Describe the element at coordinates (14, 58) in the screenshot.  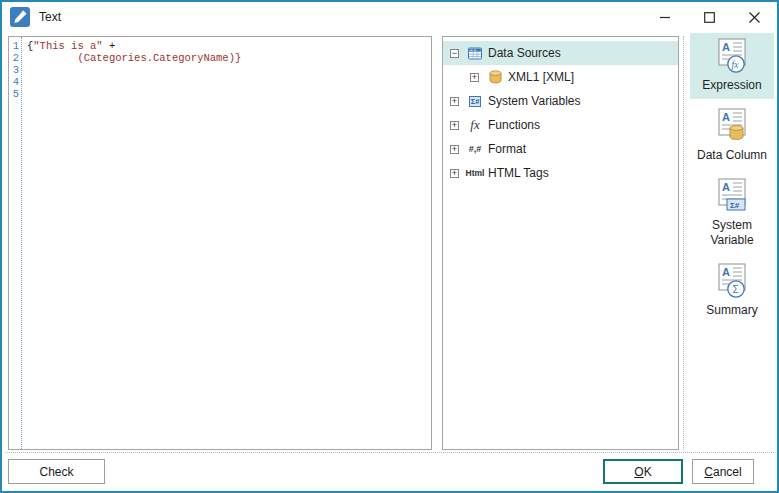
I see `line-number: 2` at that location.